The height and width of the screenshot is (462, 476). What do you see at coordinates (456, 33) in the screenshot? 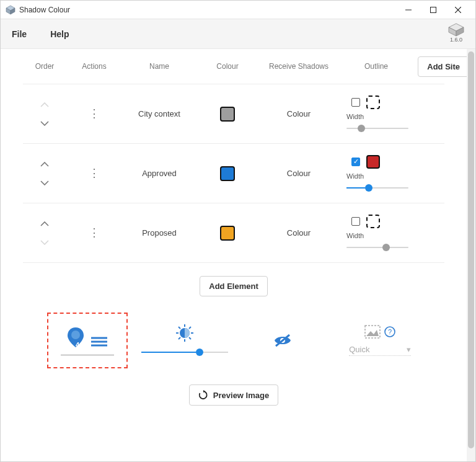
I see `version-badge: 1.6.0` at bounding box center [456, 33].